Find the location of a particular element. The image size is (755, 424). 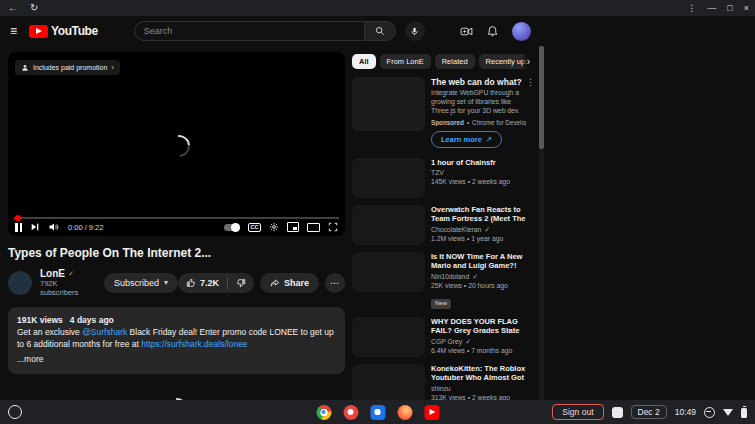

theater-mode-icon is located at coordinates (314, 228).